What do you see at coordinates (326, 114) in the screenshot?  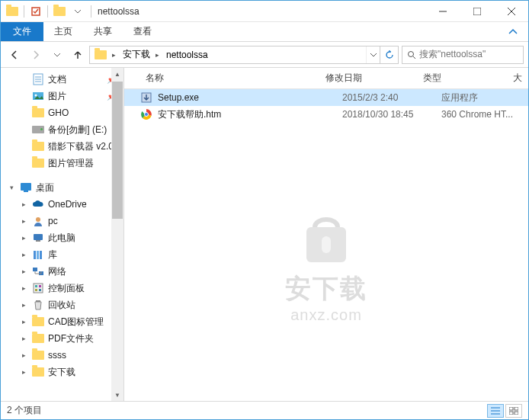 I see `file-row: 安下载帮助.htm 2018/10/30 18:45 360 Chrome HT…` at bounding box center [326, 114].